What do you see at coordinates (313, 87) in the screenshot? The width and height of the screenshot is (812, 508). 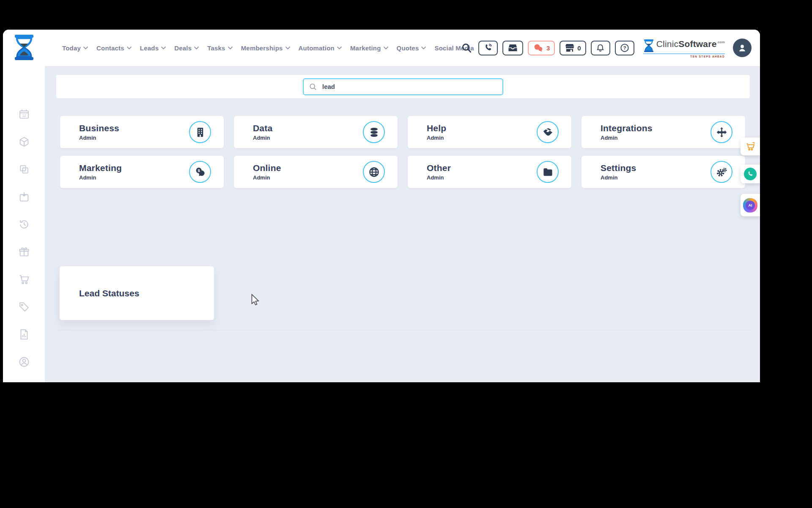 I see `search-input-icon` at bounding box center [313, 87].